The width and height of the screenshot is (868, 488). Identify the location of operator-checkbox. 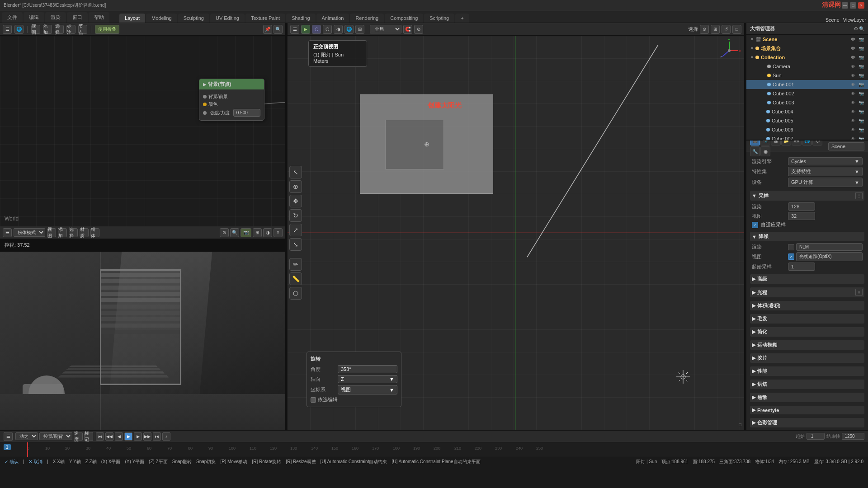
(313, 400).